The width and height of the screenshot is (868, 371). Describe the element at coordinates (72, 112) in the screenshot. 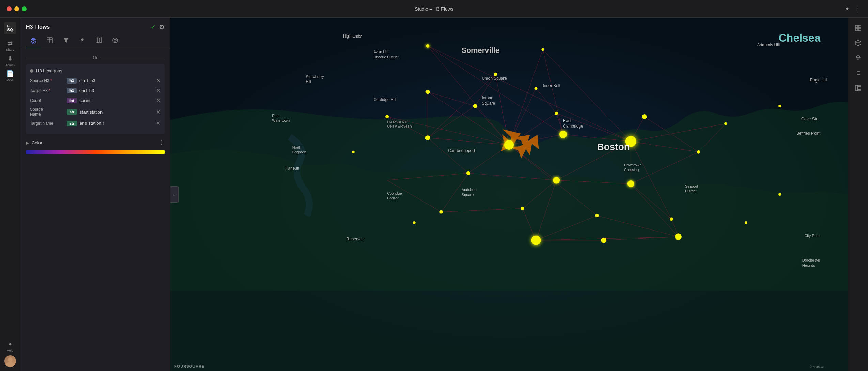

I see `source-name-type-badge: str` at that location.